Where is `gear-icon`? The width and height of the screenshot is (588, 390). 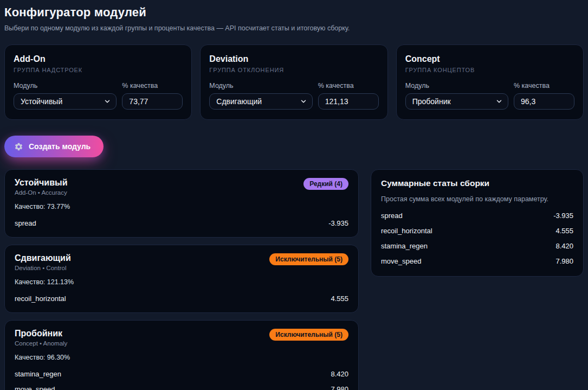 gear-icon is located at coordinates (18, 146).